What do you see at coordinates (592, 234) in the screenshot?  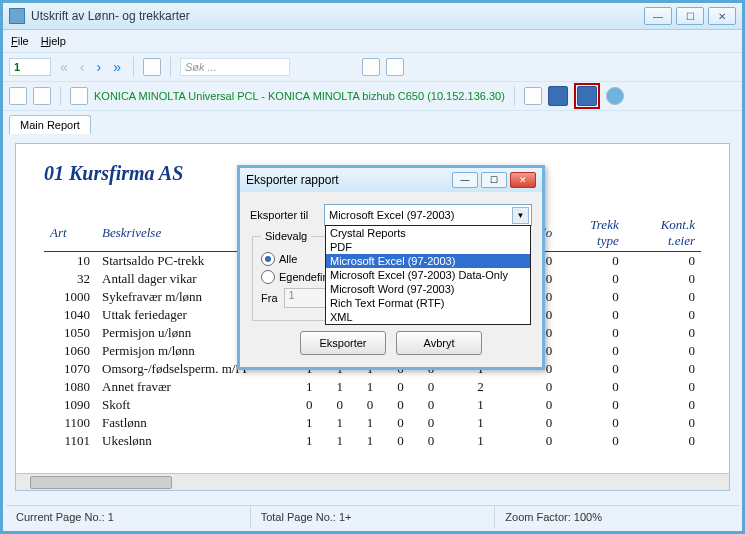 I see `col-header: Trekktype` at bounding box center [592, 234].